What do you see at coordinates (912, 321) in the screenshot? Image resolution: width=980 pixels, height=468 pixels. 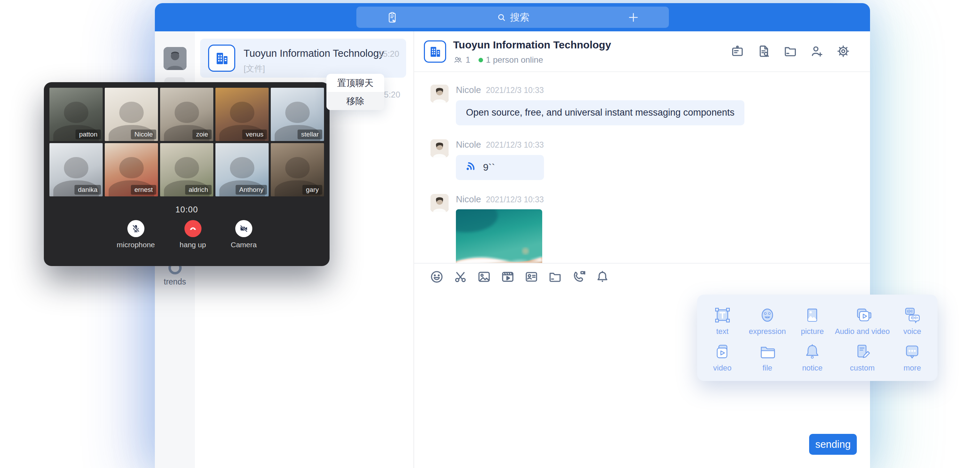 I see `panel-item-voice: voice` at bounding box center [912, 321].